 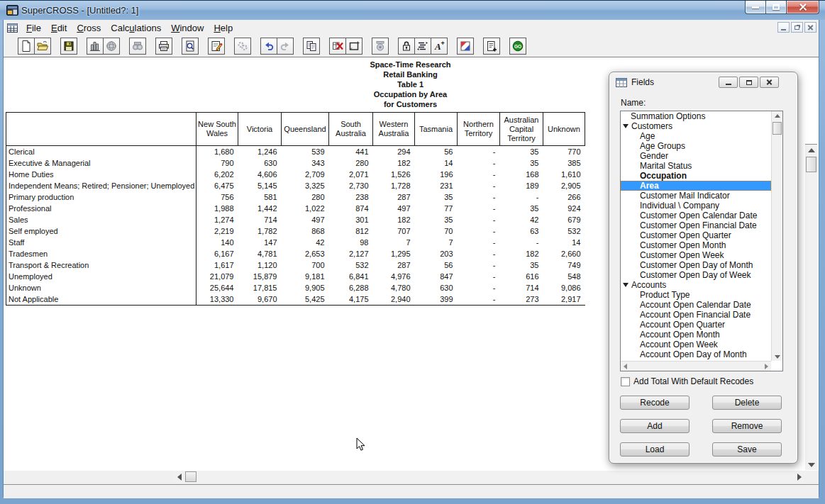 I want to click on recode-button: Recode, so click(x=655, y=403).